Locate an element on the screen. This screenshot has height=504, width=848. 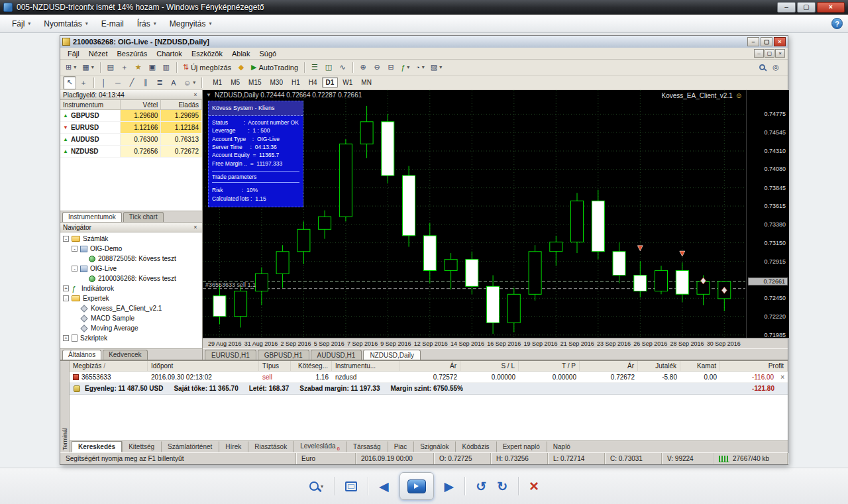
terminal-side-strip: Terminál is located at coordinates (65, 407).